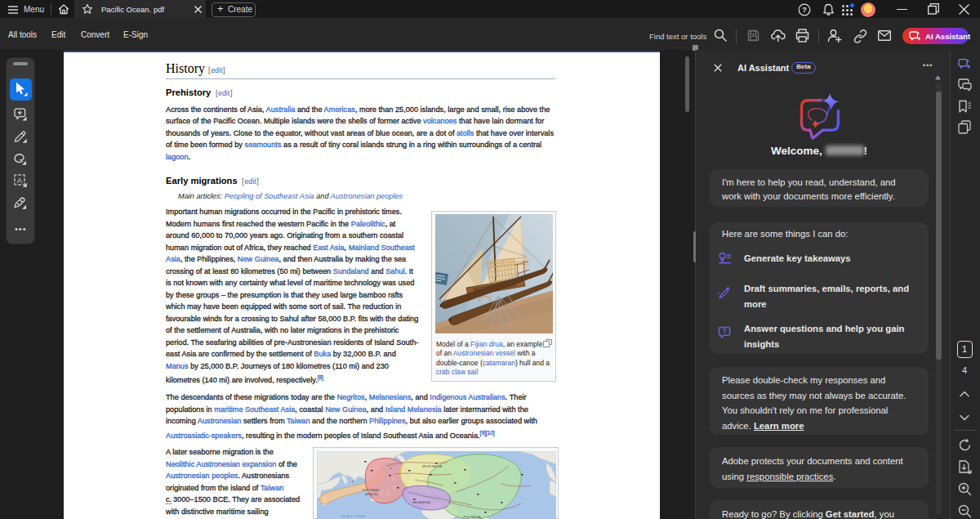 Image resolution: width=980 pixels, height=519 pixels. Describe the element at coordinates (20, 180) in the screenshot. I see `svg-text: A` at that location.